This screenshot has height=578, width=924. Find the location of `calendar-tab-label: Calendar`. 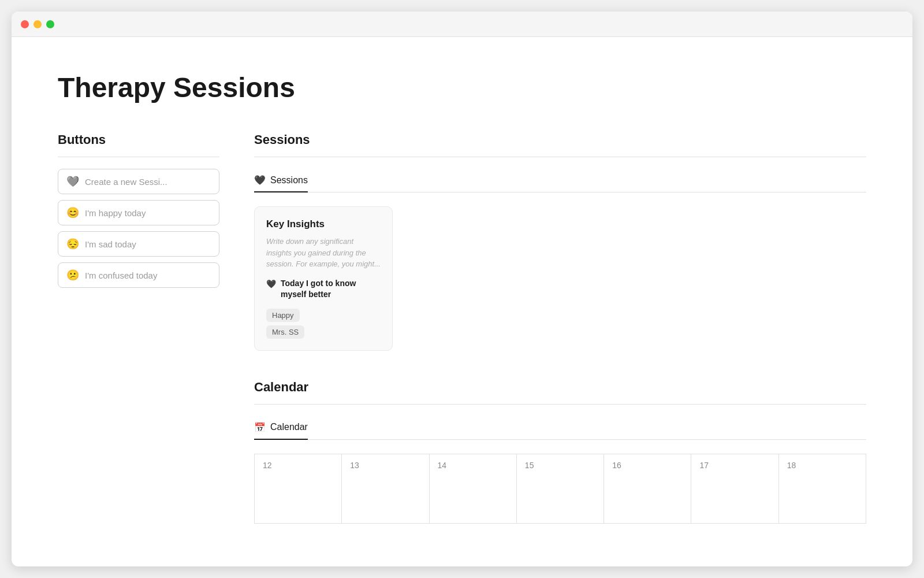

calendar-tab-label: Calendar is located at coordinates (289, 427).